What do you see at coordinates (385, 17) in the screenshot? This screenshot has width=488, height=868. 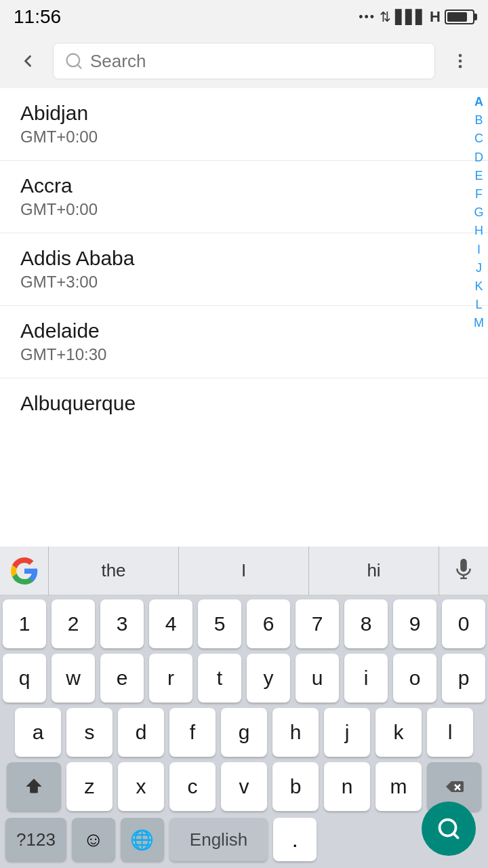 I see `data-icon: ⇅` at bounding box center [385, 17].